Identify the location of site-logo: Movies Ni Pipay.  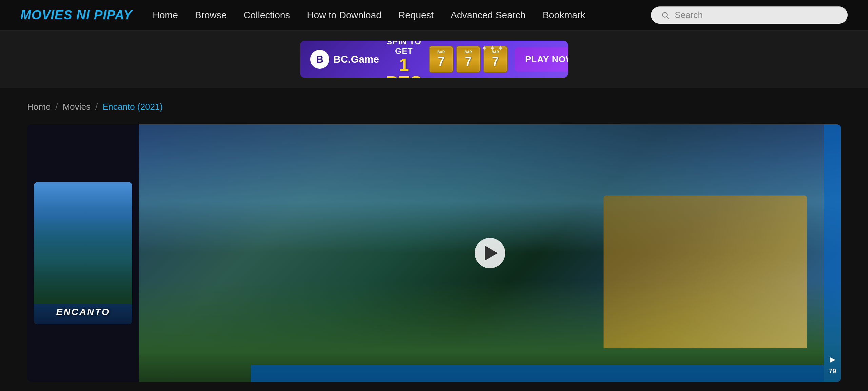
(76, 15).